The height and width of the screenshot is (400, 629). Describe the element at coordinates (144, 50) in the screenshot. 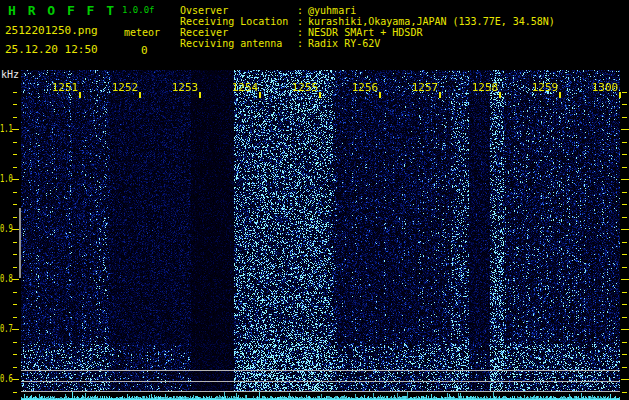

I see `meteor-count-value: 0` at that location.